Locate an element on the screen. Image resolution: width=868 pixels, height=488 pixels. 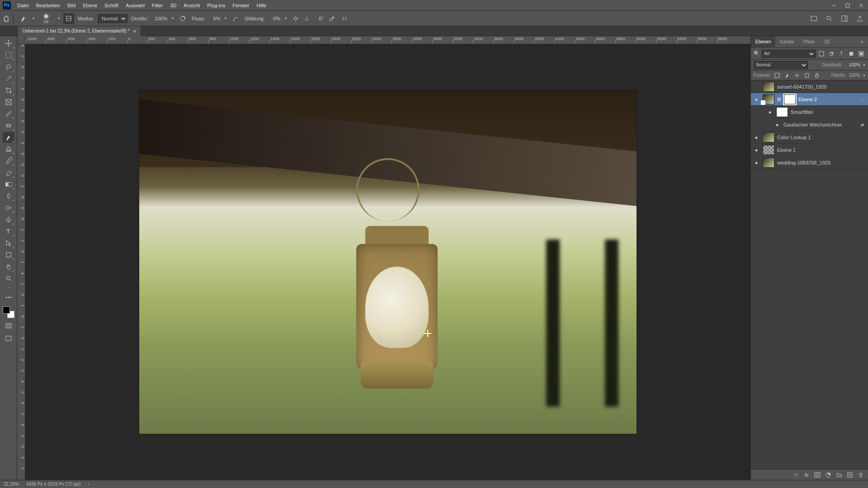
stamp-tool is located at coordinates (9, 149).